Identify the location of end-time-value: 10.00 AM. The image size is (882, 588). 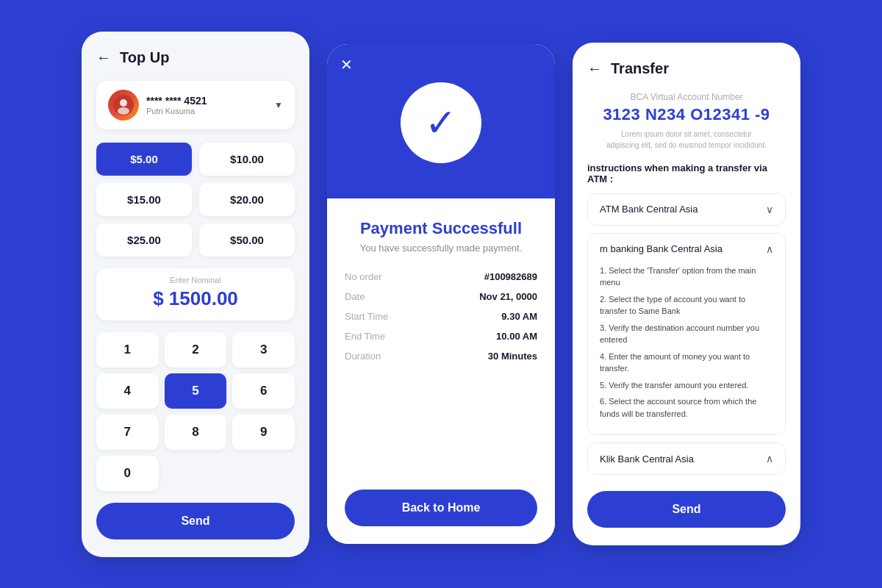
(517, 337).